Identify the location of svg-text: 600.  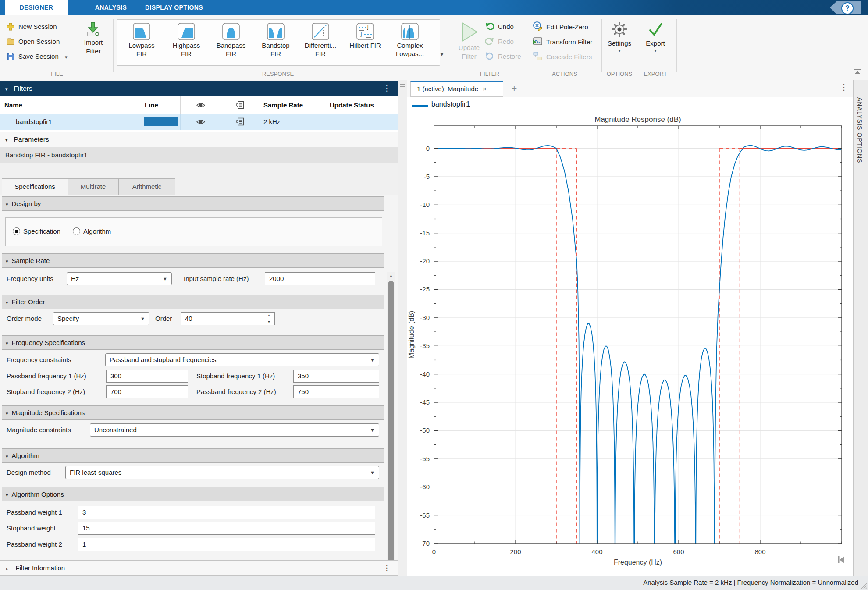
(679, 551).